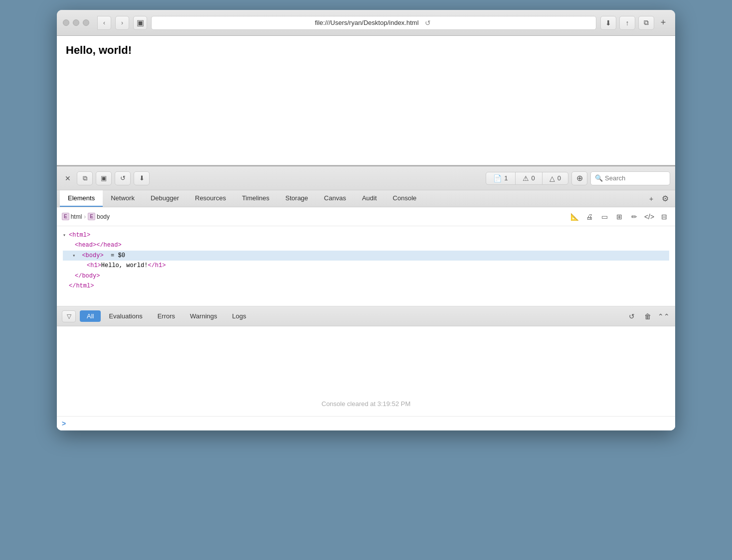  What do you see at coordinates (369, 198) in the screenshot?
I see `tab-audit: Audit` at bounding box center [369, 198].